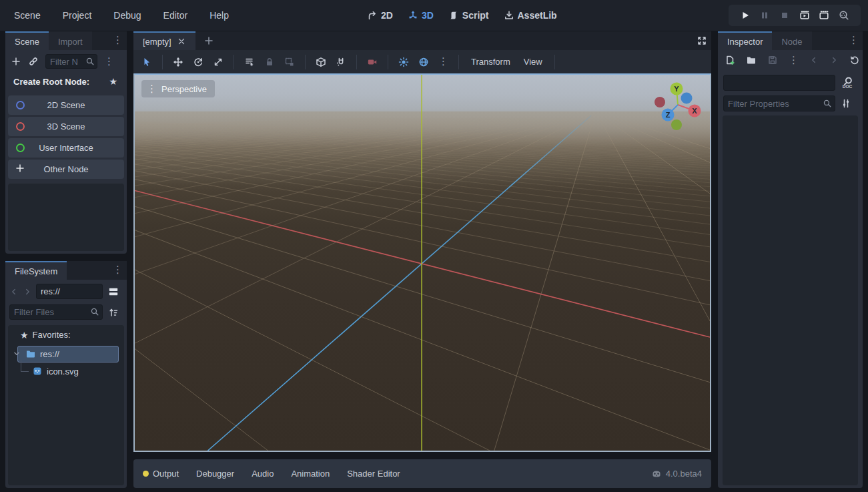  Describe the element at coordinates (791, 41) in the screenshot. I see `tab-node: Node` at that location.